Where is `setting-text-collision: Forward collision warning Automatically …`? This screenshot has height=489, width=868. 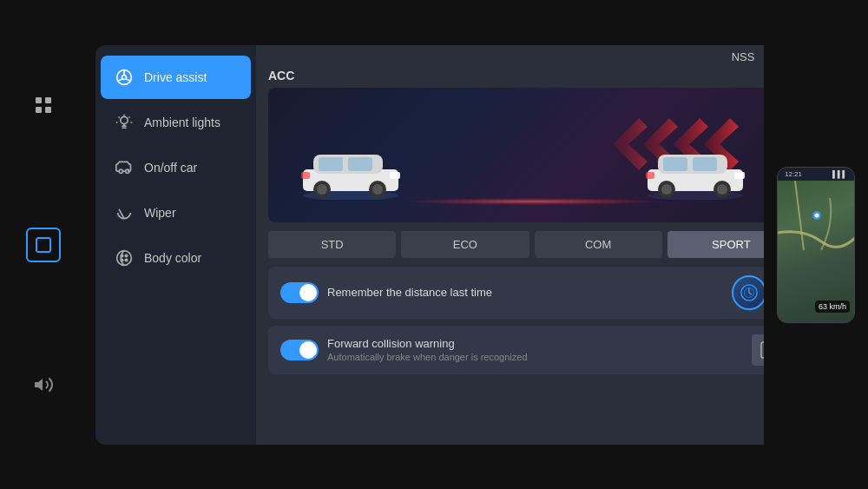 setting-text-collision: Forward collision warning Automatically … is located at coordinates (535, 349).